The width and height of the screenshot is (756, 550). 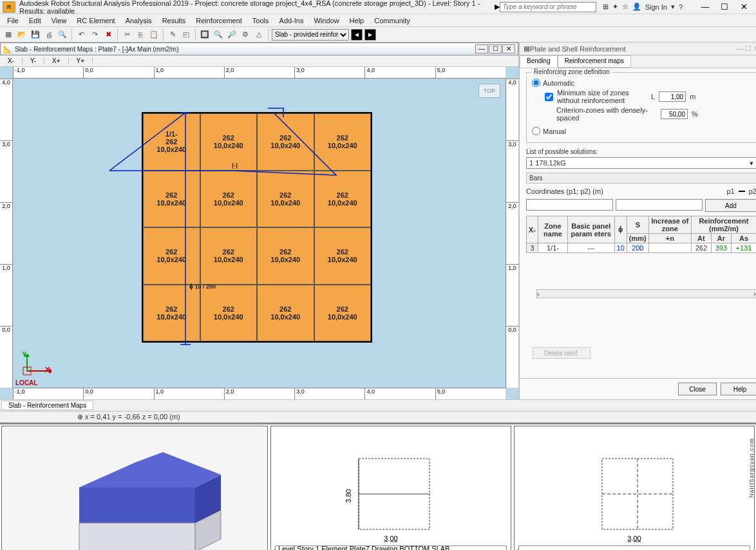 What do you see at coordinates (674, 114) in the screenshot?
I see `input-criterion-value` at bounding box center [674, 114].